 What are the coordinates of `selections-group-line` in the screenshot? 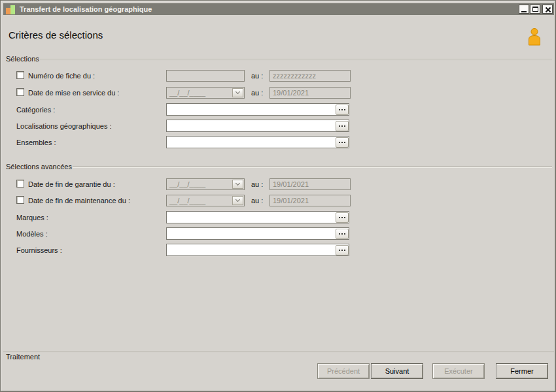 It's located at (296, 59).